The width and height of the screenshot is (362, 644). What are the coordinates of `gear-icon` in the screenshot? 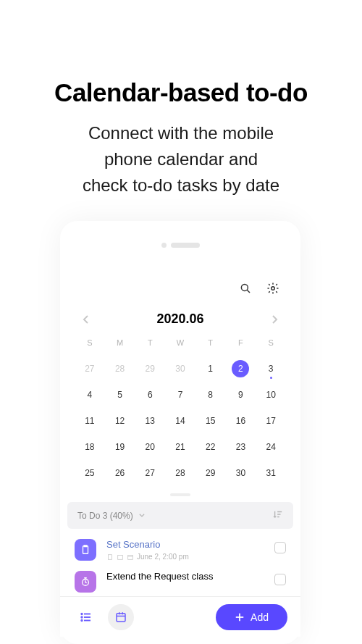 It's located at (273, 288).